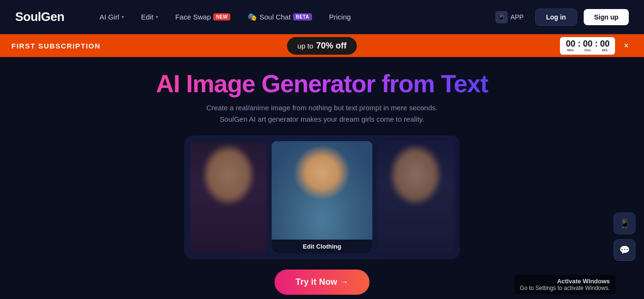 The width and height of the screenshot is (644, 299). Describe the element at coordinates (322, 282) in the screenshot. I see `try-btn-wrapper: Try it Now →` at that location.